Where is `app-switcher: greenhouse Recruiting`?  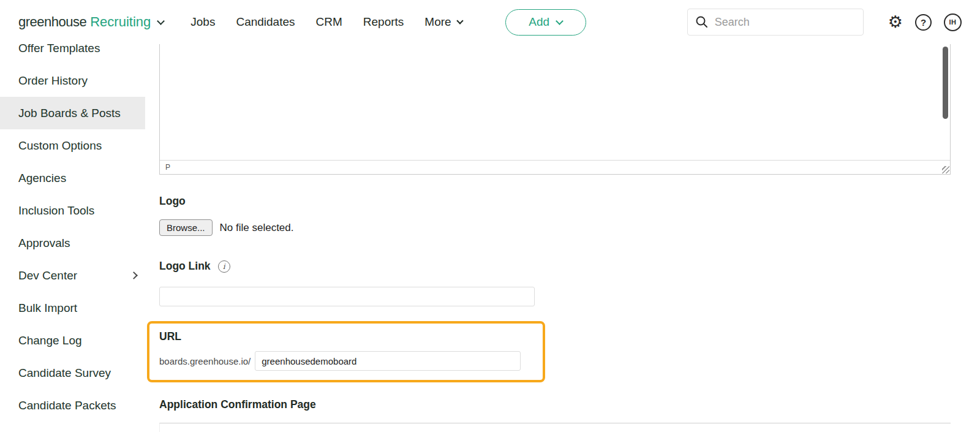
app-switcher: greenhouse Recruiting is located at coordinates (91, 22).